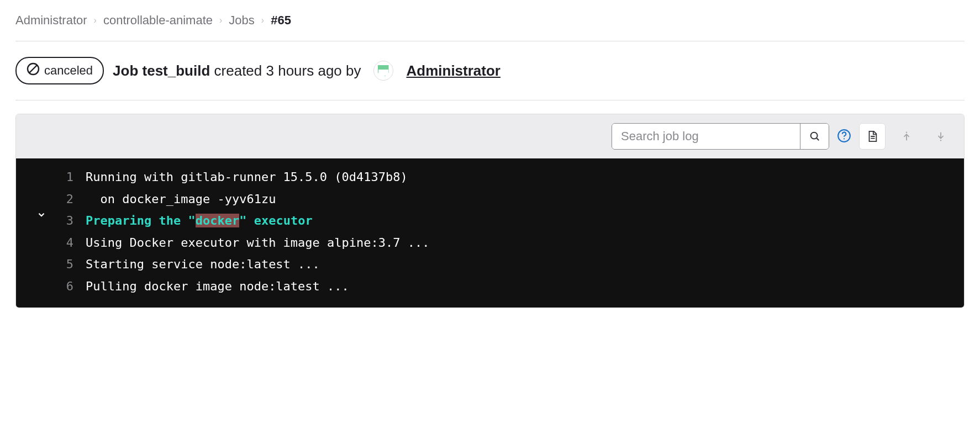  I want to click on breadcrumb-item-2: Jobs, so click(241, 20).